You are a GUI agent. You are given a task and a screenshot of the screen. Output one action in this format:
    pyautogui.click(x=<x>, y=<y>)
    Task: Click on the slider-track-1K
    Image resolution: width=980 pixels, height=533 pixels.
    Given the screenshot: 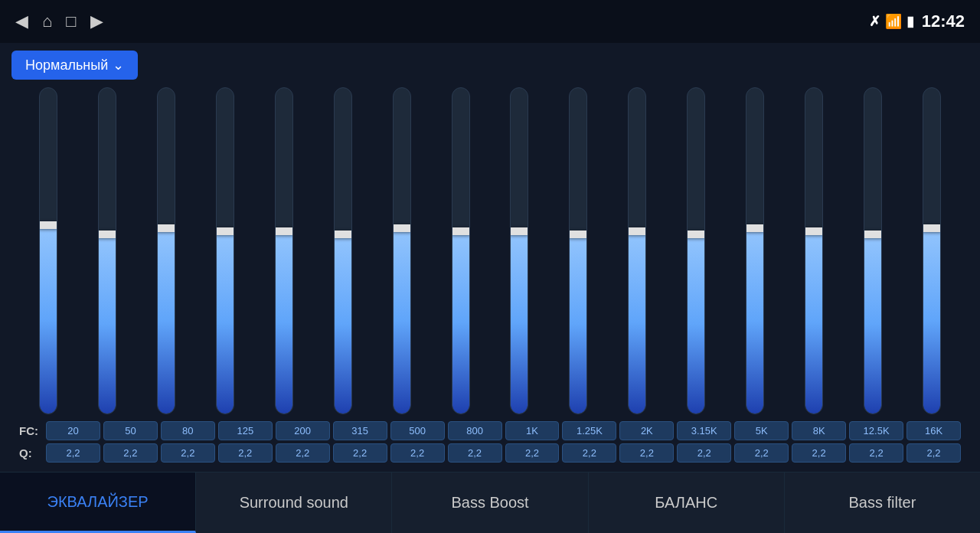 What is the action you would take?
    pyautogui.click(x=519, y=251)
    